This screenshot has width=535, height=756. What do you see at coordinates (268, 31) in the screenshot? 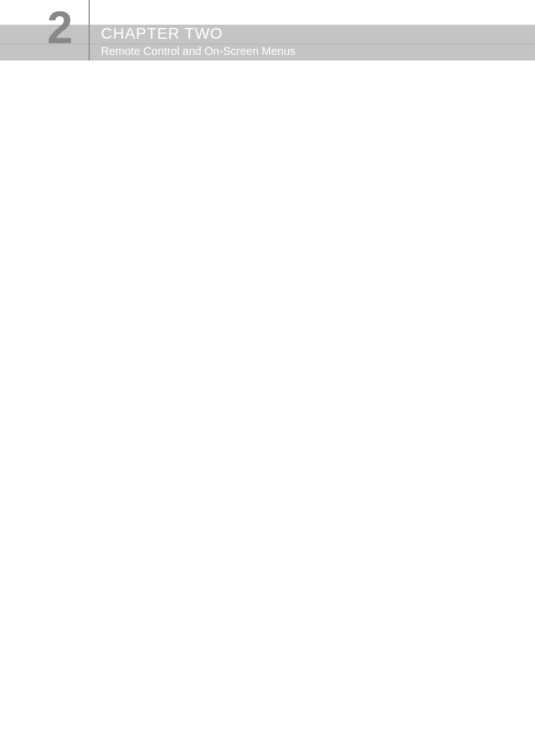
I see `chapter-header: 2 CHAPTER TWO Remote Control and On-Scre…` at bounding box center [268, 31].